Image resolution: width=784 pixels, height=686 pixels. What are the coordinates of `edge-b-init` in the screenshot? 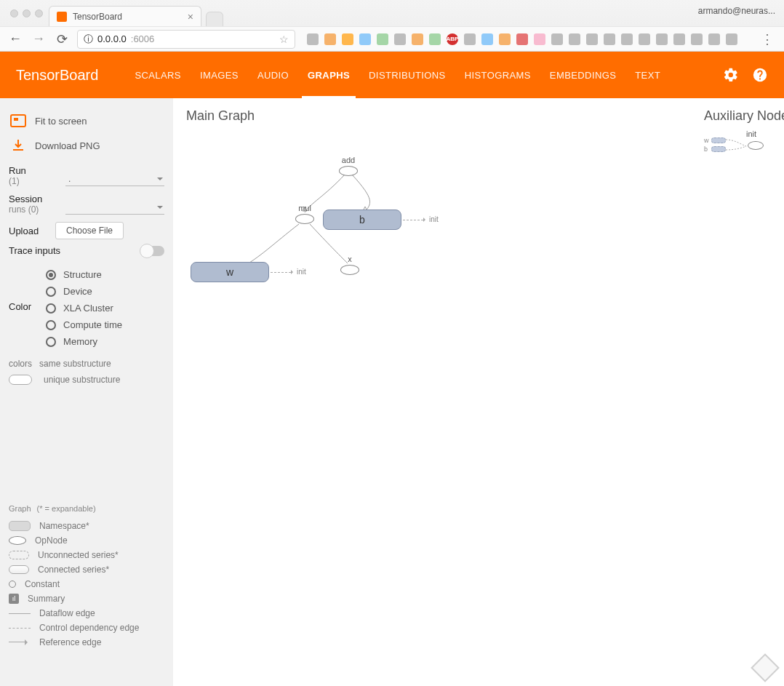 It's located at (413, 220).